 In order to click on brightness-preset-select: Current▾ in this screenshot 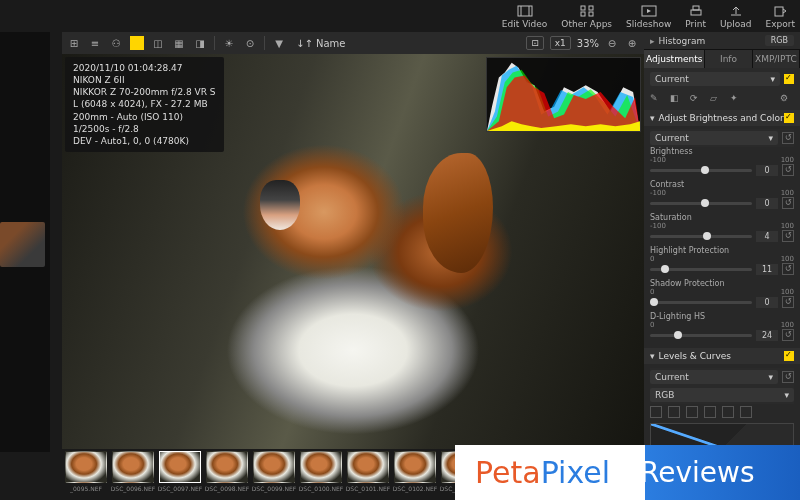, I will do `click(714, 138)`.